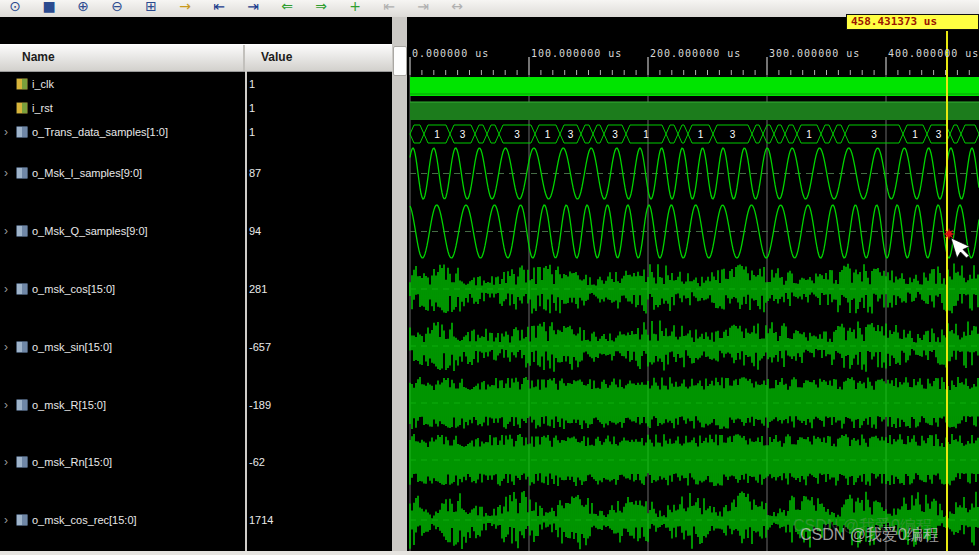 This screenshot has width=979, height=555. Describe the element at coordinates (72, 347) in the screenshot. I see `signal-name: o_msk_sin[15:0]` at that location.